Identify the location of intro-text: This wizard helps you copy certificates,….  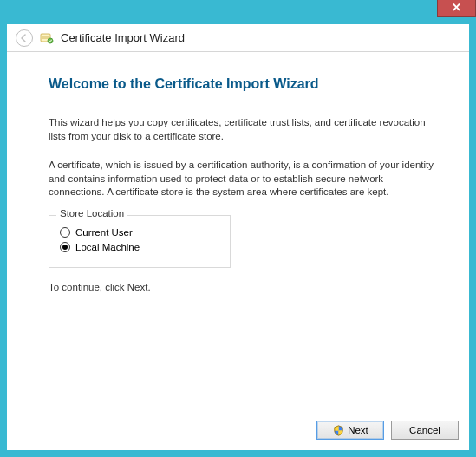
(241, 130).